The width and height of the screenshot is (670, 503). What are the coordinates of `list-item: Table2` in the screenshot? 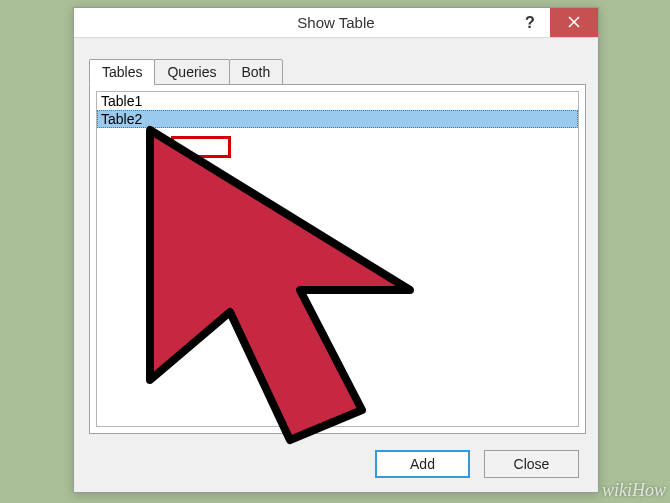 It's located at (338, 119).